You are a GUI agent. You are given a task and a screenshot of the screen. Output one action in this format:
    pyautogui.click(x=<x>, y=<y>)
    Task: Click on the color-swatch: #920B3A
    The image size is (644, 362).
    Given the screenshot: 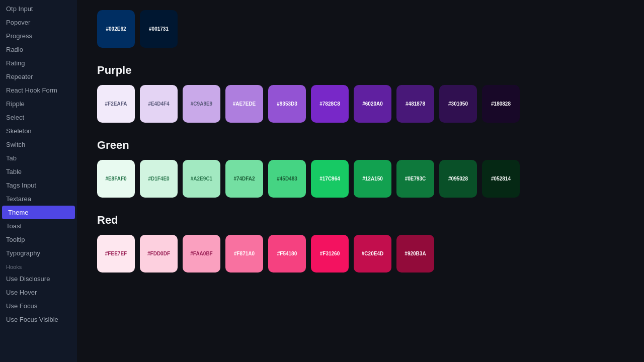 What is the action you would take?
    pyautogui.click(x=416, y=253)
    